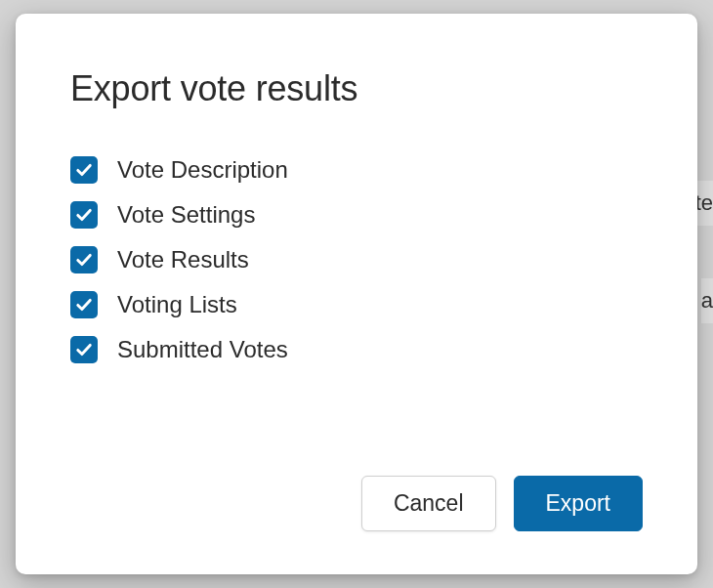 This screenshot has height=588, width=713. What do you see at coordinates (203, 170) in the screenshot?
I see `option-label: Vote Description` at bounding box center [203, 170].